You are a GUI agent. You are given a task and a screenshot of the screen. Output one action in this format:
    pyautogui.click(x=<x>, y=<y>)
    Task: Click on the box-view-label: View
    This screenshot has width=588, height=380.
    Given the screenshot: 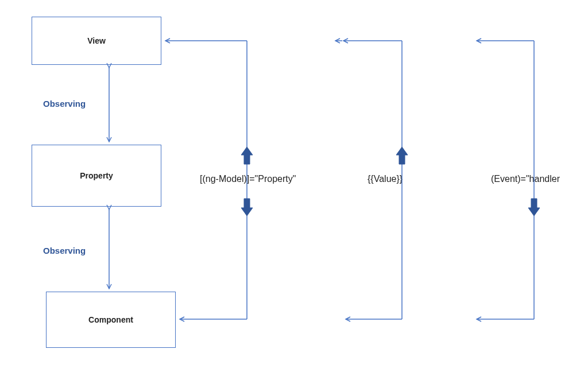 What is the action you would take?
    pyautogui.click(x=96, y=41)
    